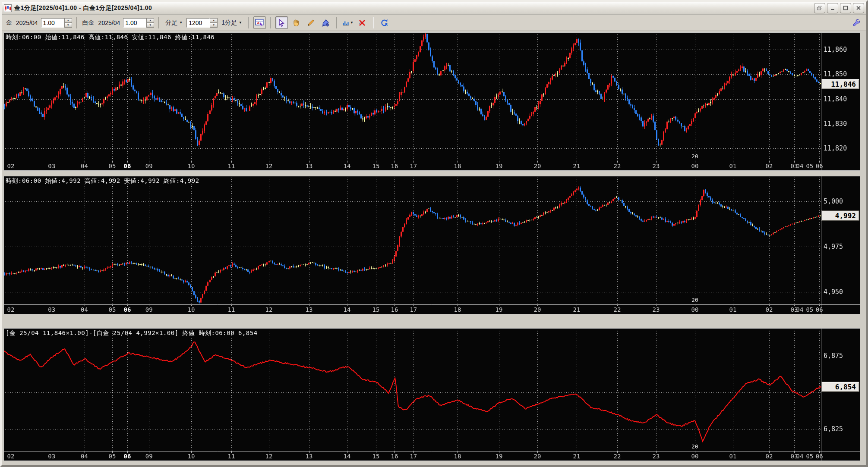 This screenshot has width=868, height=467. Describe the element at coordinates (150, 23) in the screenshot. I see `platinum-multiplier-updown: ▲▼` at that location.